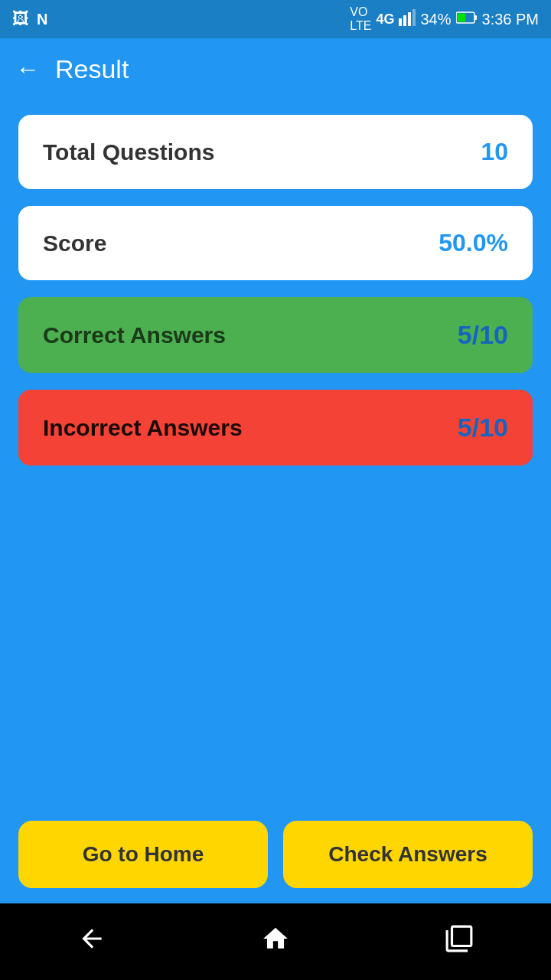  What do you see at coordinates (276, 427) in the screenshot?
I see `incorrect-answers-card: Incorrect Answers 5/10` at bounding box center [276, 427].